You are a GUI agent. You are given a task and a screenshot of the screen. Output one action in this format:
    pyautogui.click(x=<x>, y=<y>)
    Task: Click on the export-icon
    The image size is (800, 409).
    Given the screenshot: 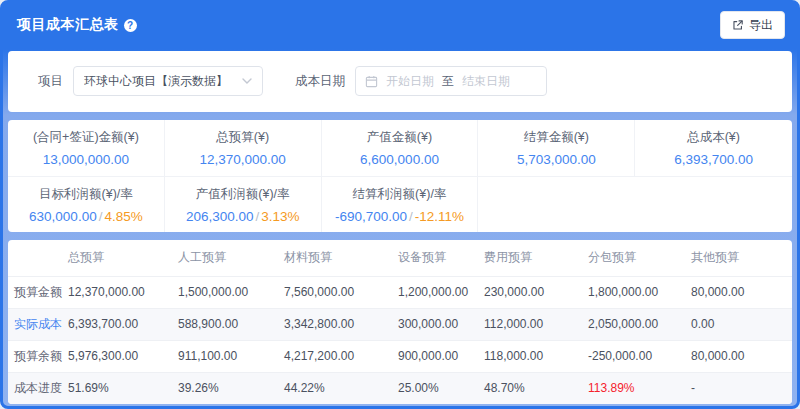 What is the action you would take?
    pyautogui.click(x=738, y=25)
    